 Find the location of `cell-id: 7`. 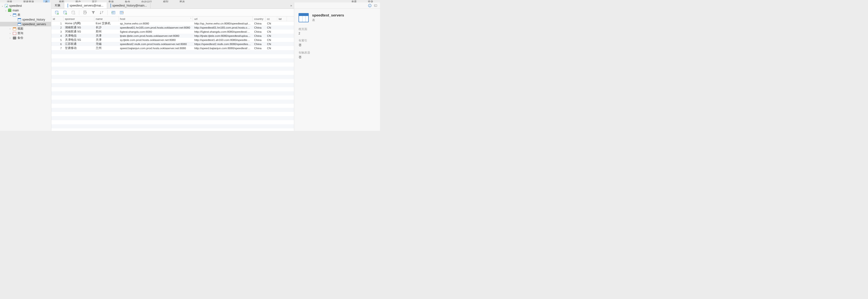

cell-id: 7 is located at coordinates (57, 48).